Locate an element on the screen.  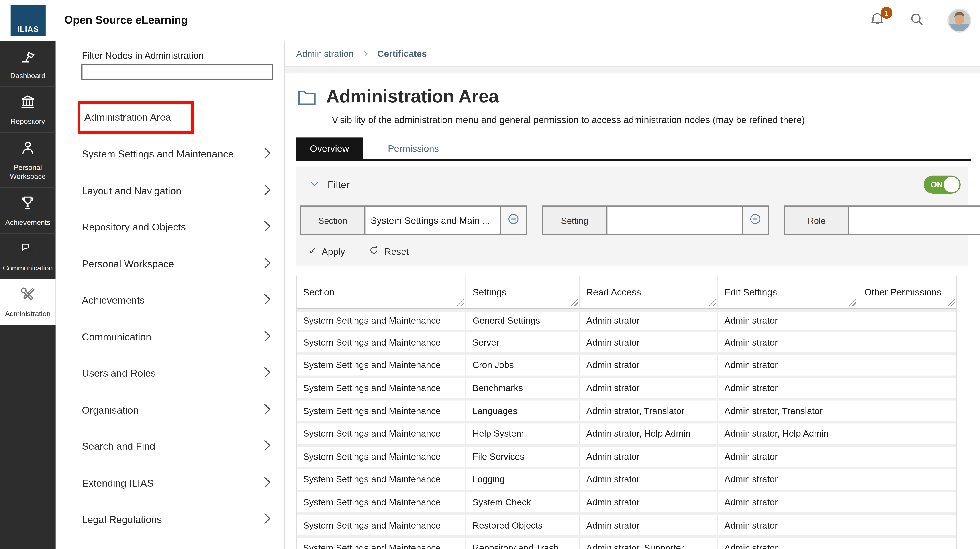
breadcrumb: Administration Certificates is located at coordinates (632, 54).